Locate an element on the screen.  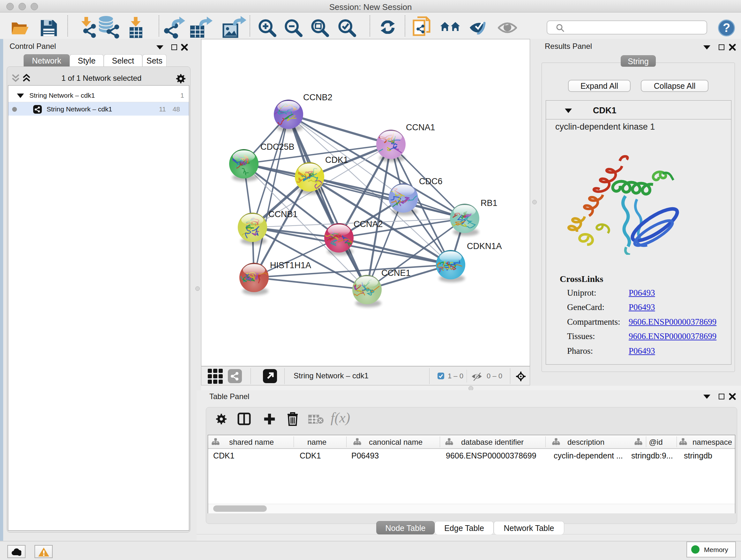
svg-text: CDC6 is located at coordinates (431, 181).